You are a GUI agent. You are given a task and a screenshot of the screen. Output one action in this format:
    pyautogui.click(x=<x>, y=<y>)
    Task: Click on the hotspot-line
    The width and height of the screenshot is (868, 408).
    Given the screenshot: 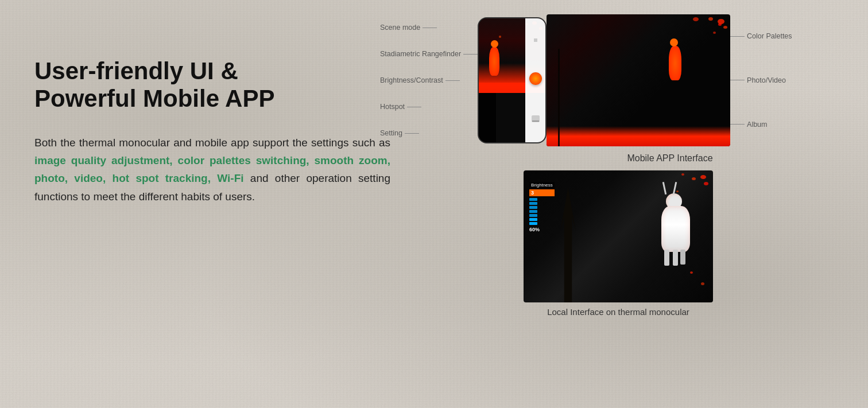 What is the action you would take?
    pyautogui.click(x=414, y=107)
    